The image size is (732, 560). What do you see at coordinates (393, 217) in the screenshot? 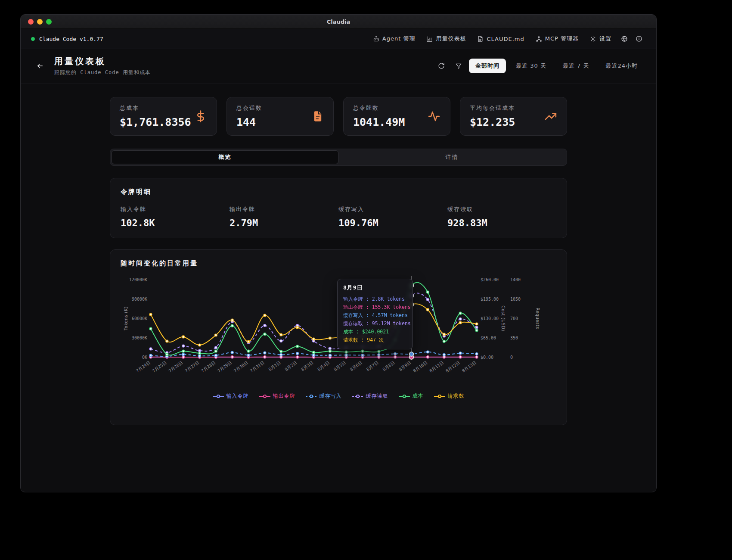
I see `token-metric-cache-write: 缓存写入 109.76M` at bounding box center [393, 217].